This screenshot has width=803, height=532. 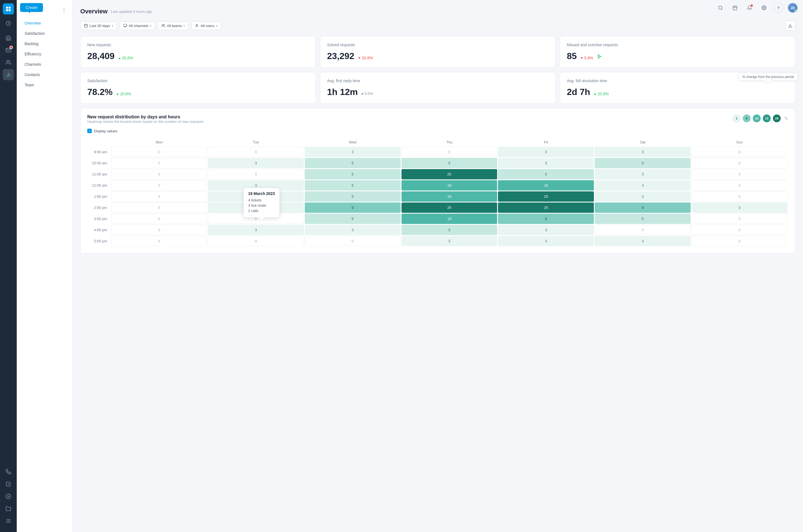 I want to click on teams-filter: All teams ▾, so click(x=173, y=26).